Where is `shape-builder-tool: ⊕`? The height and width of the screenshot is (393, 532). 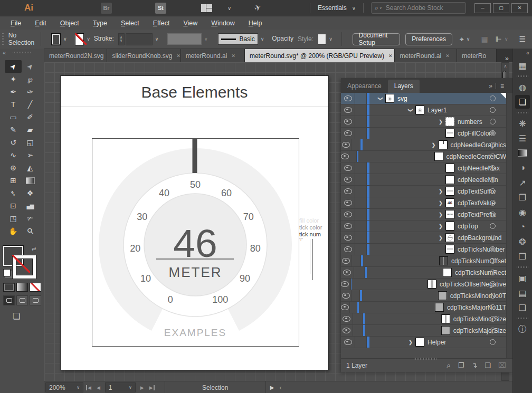
shape-builder-tool: ⊕ is located at coordinates (13, 168).